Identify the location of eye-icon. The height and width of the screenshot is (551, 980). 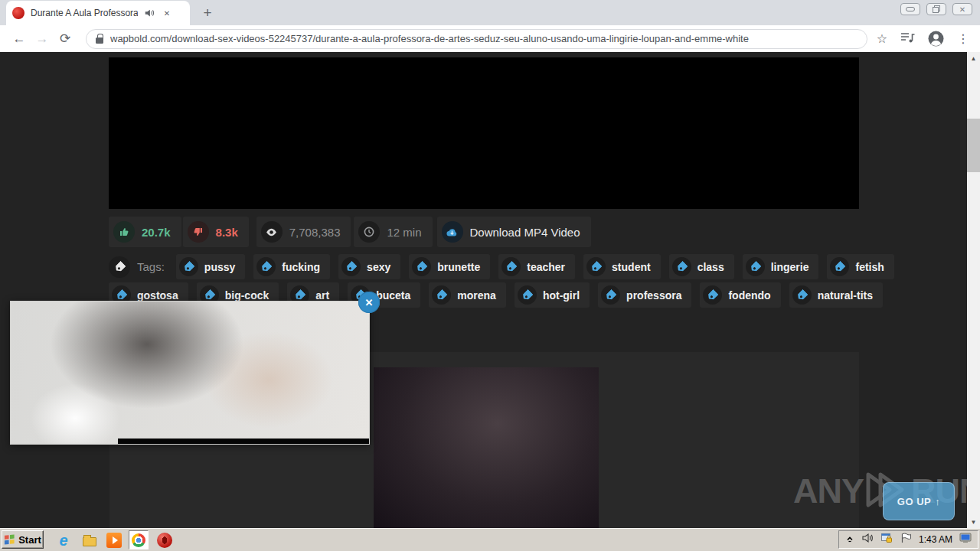
(272, 232).